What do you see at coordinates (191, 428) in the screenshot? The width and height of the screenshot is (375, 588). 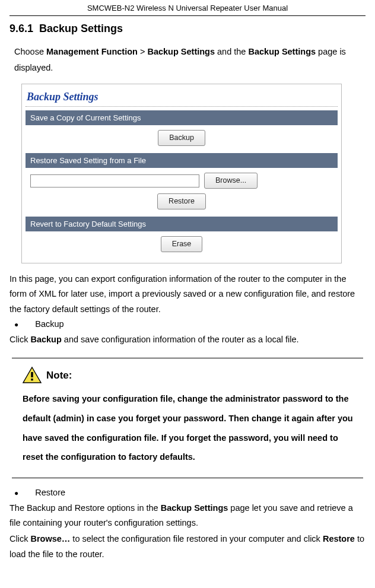 I see `note-body: Before saving your configuration file, c…` at bounding box center [191, 428].